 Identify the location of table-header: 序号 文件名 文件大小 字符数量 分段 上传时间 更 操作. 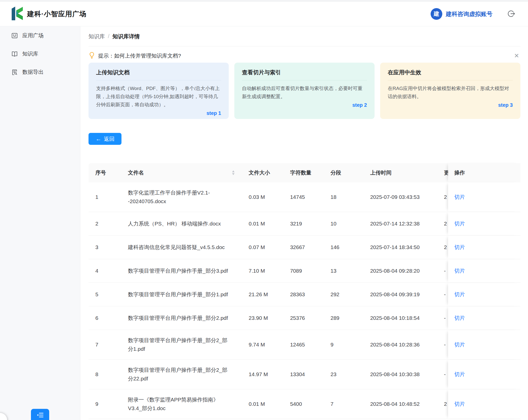
(304, 173).